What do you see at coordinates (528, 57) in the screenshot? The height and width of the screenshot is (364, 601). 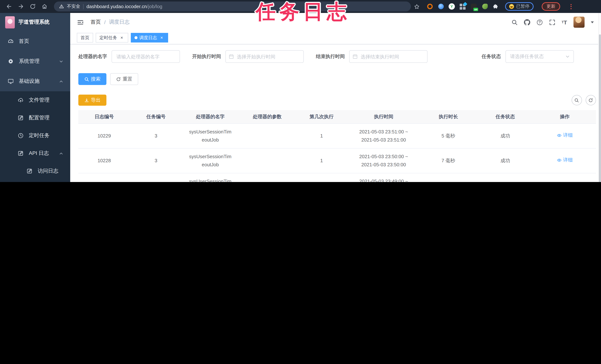 I see `filter-task-status: 任务状态 请选择任务状态` at bounding box center [528, 57].